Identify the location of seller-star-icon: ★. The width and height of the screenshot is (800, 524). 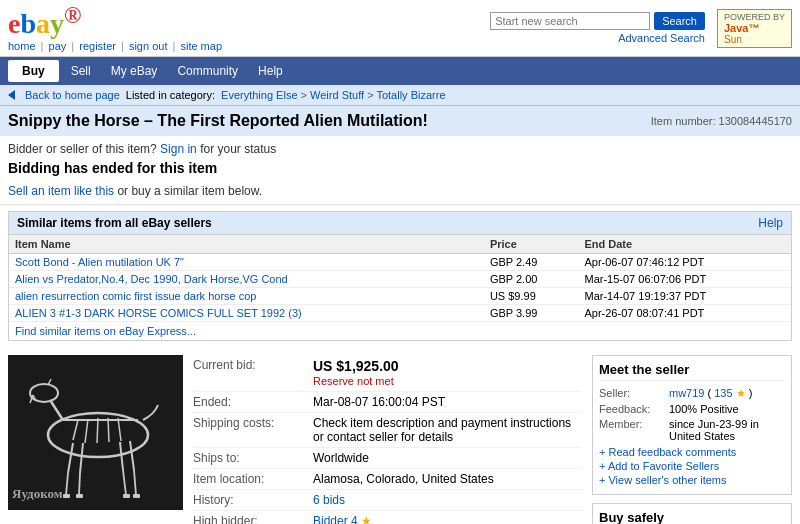
(741, 393).